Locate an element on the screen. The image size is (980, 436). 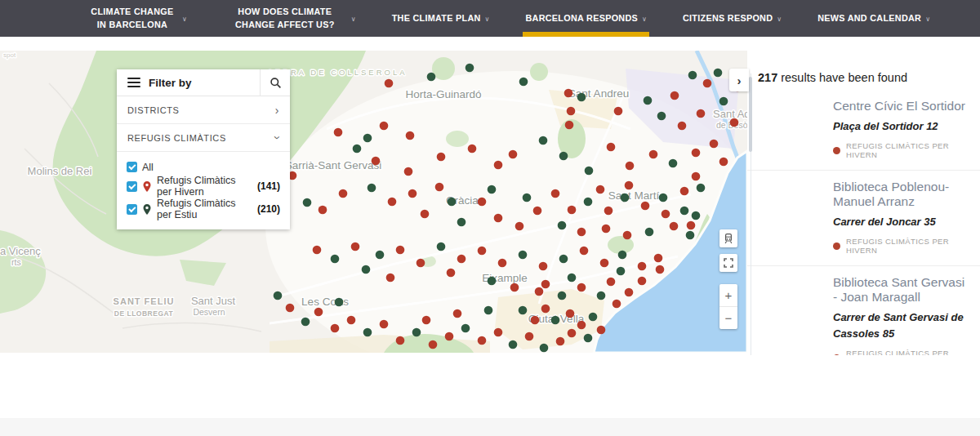
sidebar-collapse-button: › is located at coordinates (739, 80).